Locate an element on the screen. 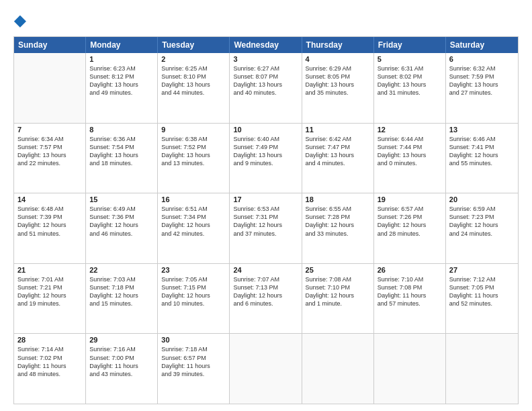  calendar-cell: 28Sunrise: 7:14 AMSunset: 7:02 PMDayligh… is located at coordinates (50, 369).